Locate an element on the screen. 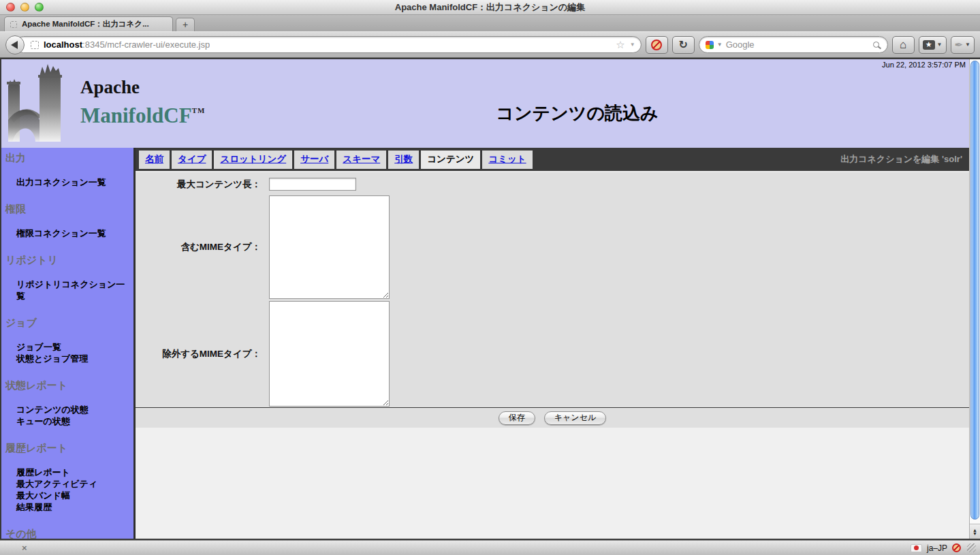 This screenshot has height=555, width=980. sidebar-item-result-history: 結果履歴 is located at coordinates (74, 507).